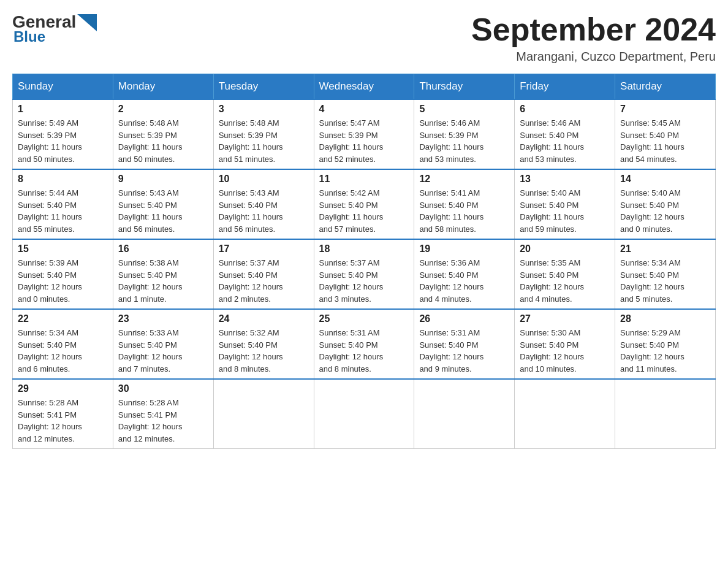  Describe the element at coordinates (464, 249) in the screenshot. I see `day-number: 19` at that location.